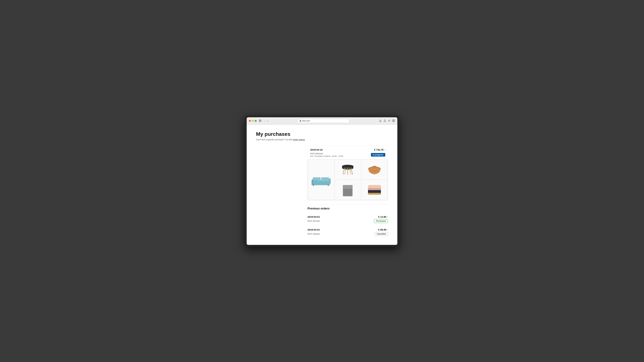 The height and width of the screenshot is (362, 644). What do you see at coordinates (380, 121) in the screenshot?
I see `download-button` at bounding box center [380, 121].